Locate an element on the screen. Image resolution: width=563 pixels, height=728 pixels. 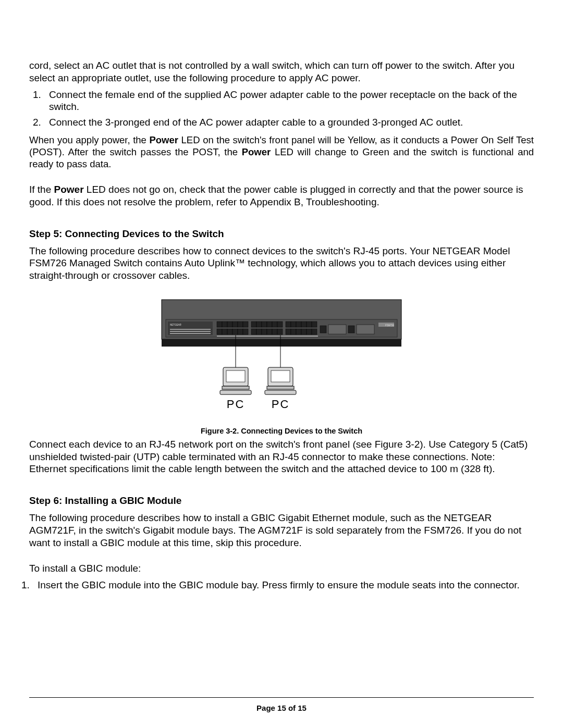
text: If the is located at coordinates (42, 190).